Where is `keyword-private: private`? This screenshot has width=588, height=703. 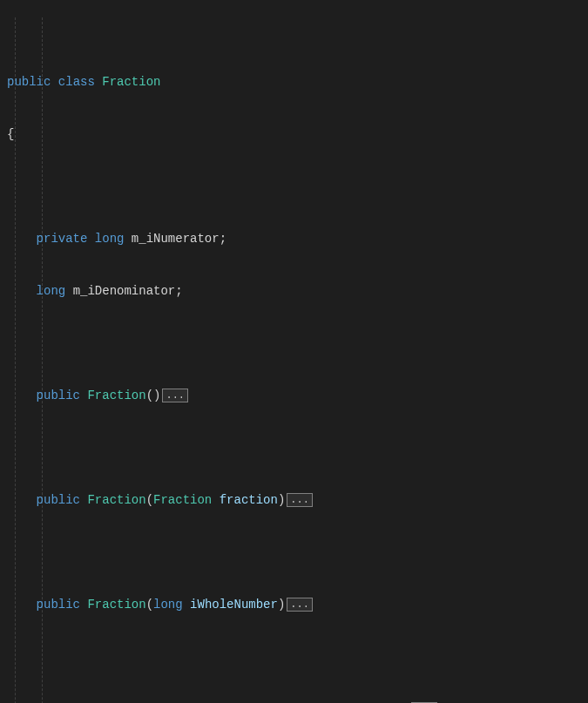
keyword-private: private is located at coordinates (63, 239).